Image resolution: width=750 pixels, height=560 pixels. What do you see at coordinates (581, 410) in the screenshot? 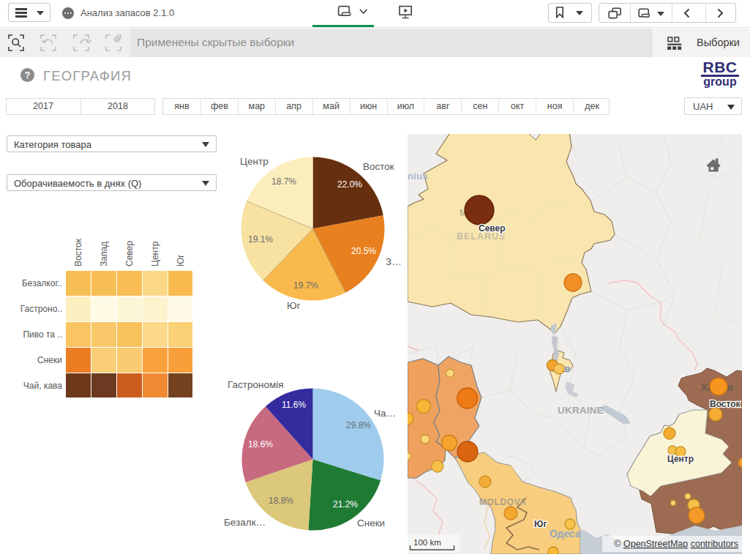
I see `svg-text: UKRAINE` at bounding box center [581, 410].